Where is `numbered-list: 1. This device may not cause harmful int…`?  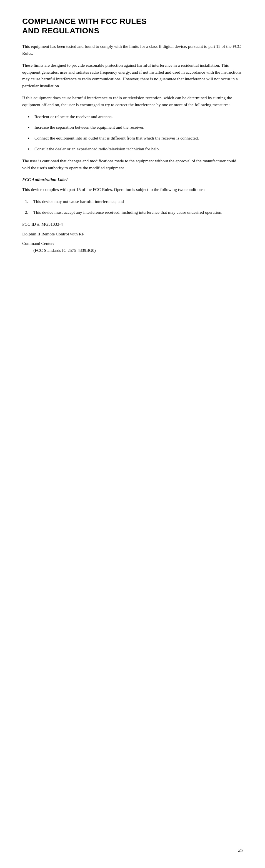 numbered-list: 1. This device may not cause harmful int… is located at coordinates (134, 207).